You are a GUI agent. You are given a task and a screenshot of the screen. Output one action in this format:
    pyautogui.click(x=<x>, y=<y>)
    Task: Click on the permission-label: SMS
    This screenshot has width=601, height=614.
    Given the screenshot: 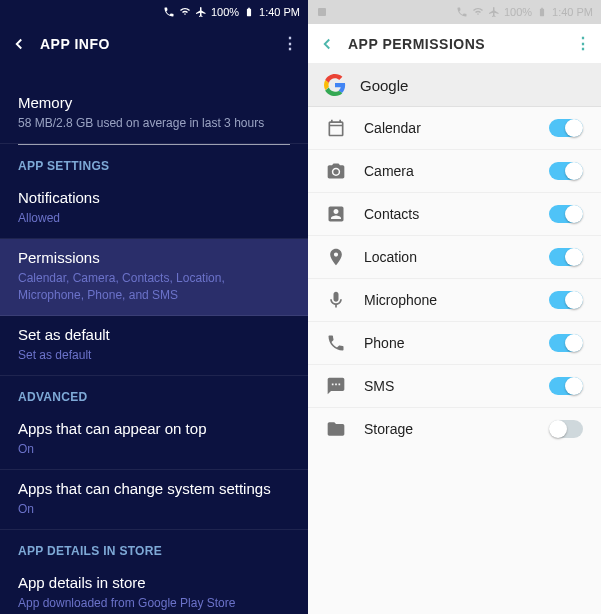 What is the action you would take?
    pyautogui.click(x=448, y=386)
    